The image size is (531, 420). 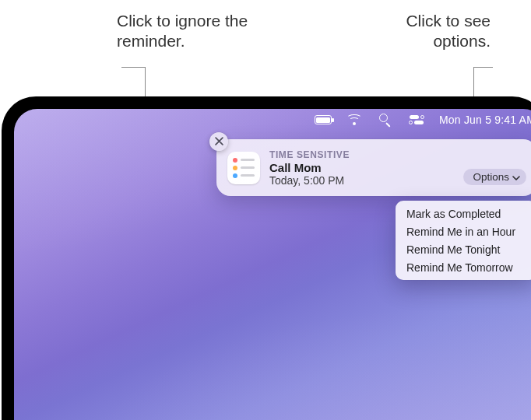 What do you see at coordinates (428, 31) in the screenshot?
I see `callout-see-options: Click to see options.` at bounding box center [428, 31].